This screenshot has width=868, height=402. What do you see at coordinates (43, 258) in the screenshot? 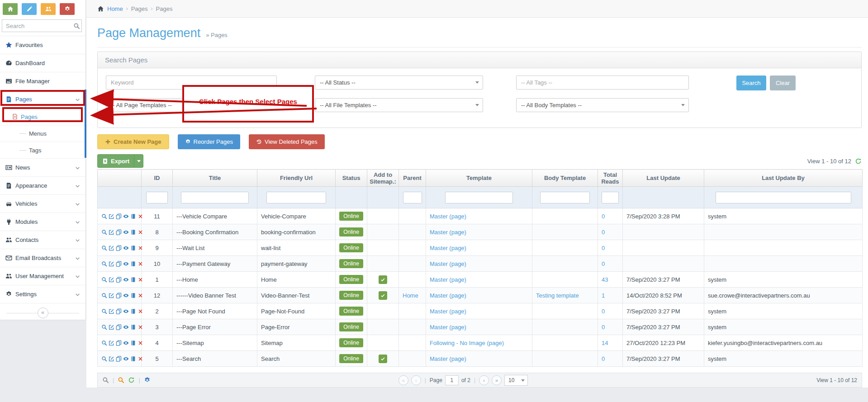
I see `sidebar-item-email-broadcasts: Email Broadcasts` at bounding box center [43, 258].